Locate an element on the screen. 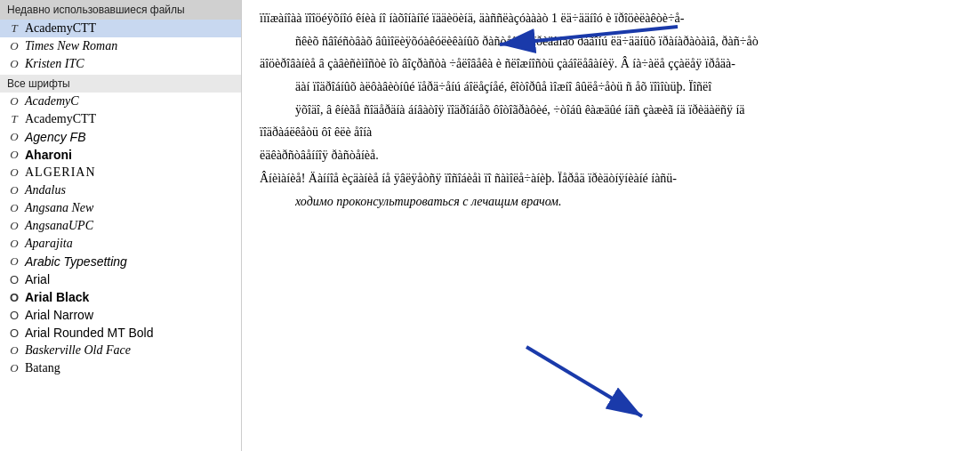  font-list-item: O ALGERIAN is located at coordinates (121, 173).